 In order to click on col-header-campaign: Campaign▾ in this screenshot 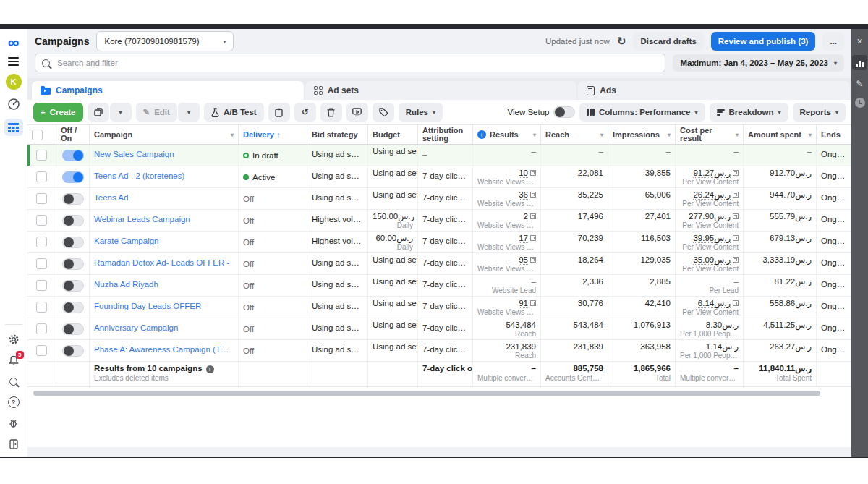, I will do `click(164, 135)`.